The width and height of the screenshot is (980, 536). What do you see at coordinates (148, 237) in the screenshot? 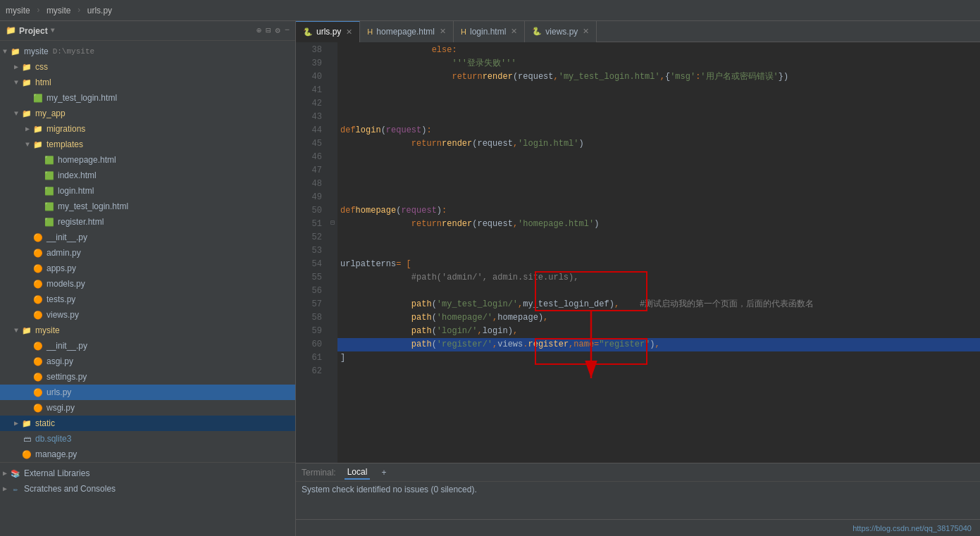
I see `sidebar-item-init-app: 🟠 __init__.py` at bounding box center [148, 237].